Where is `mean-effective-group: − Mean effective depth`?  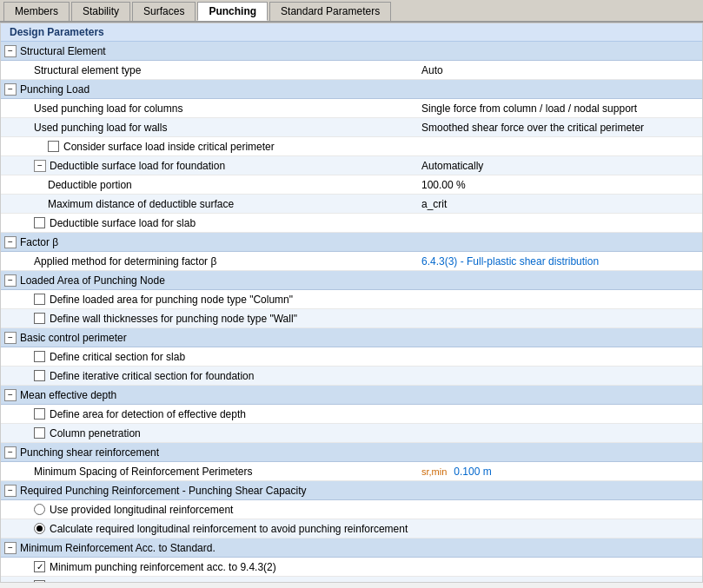 mean-effective-group: − Mean effective depth is located at coordinates (351, 395).